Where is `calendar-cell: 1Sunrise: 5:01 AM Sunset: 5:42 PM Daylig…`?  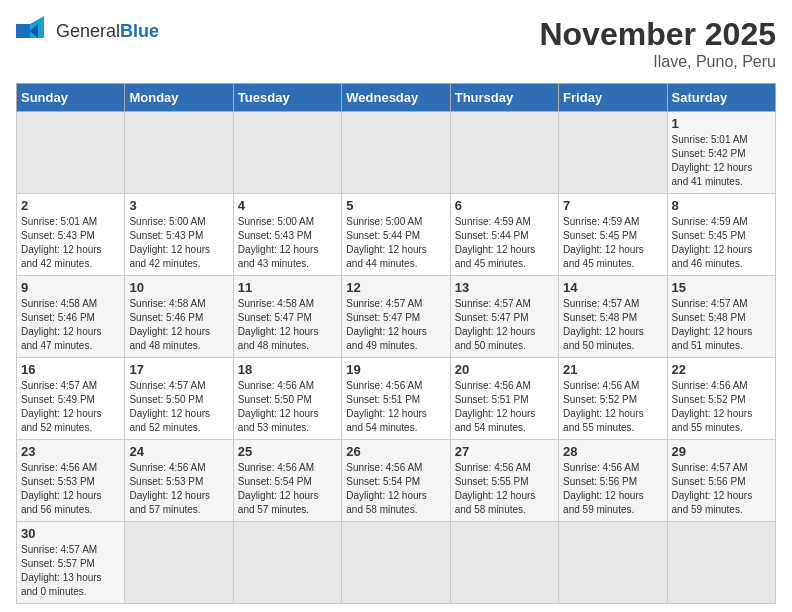 calendar-cell: 1Sunrise: 5:01 AM Sunset: 5:42 PM Daylig… is located at coordinates (721, 153).